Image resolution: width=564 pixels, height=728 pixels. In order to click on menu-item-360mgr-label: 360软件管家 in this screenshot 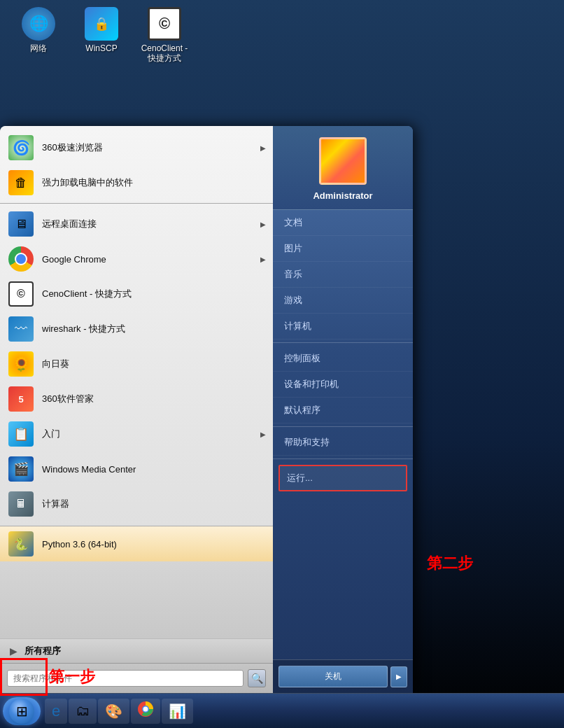, I will do `click(68, 399)`.